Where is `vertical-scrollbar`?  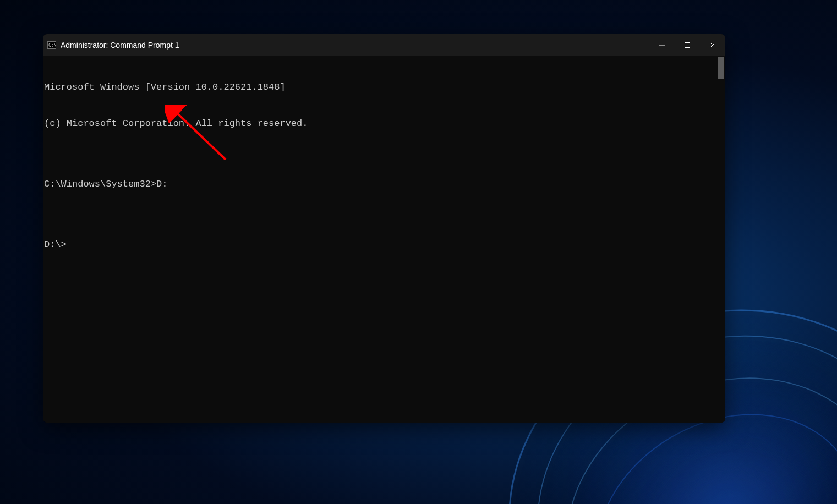
vertical-scrollbar is located at coordinates (721, 68).